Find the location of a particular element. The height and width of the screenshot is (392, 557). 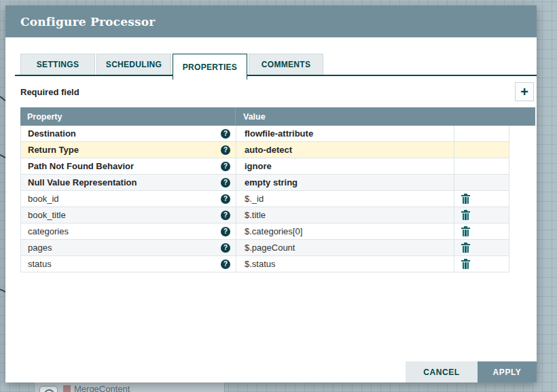

property-value: $.status is located at coordinates (260, 264).